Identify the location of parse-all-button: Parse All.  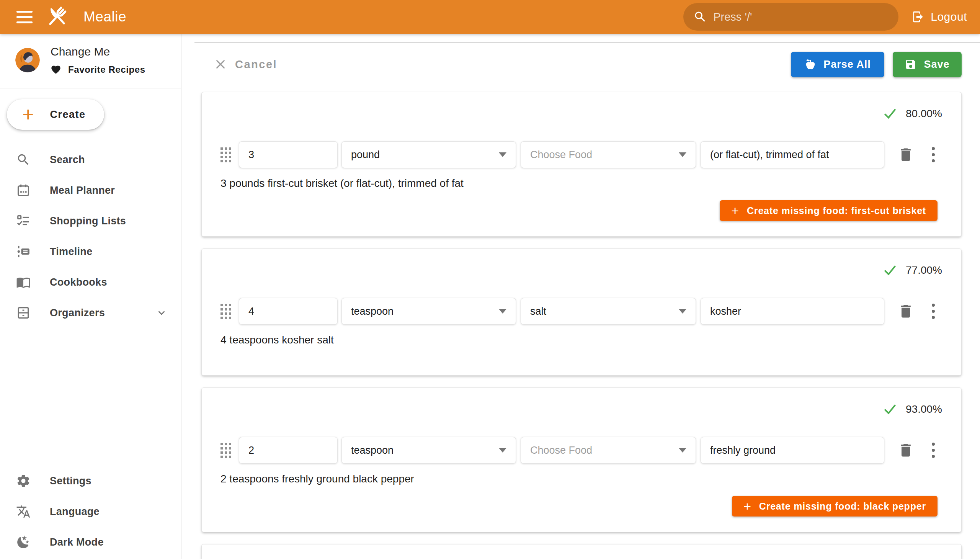
(838, 64).